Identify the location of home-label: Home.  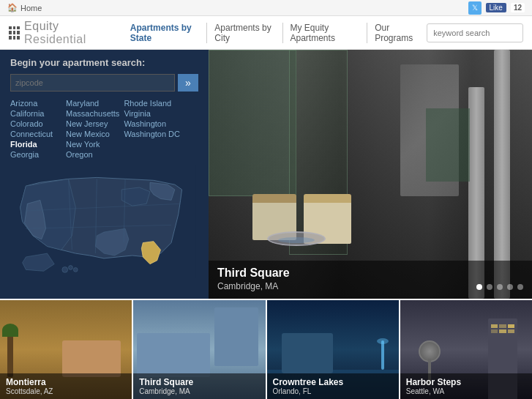
(31, 8).